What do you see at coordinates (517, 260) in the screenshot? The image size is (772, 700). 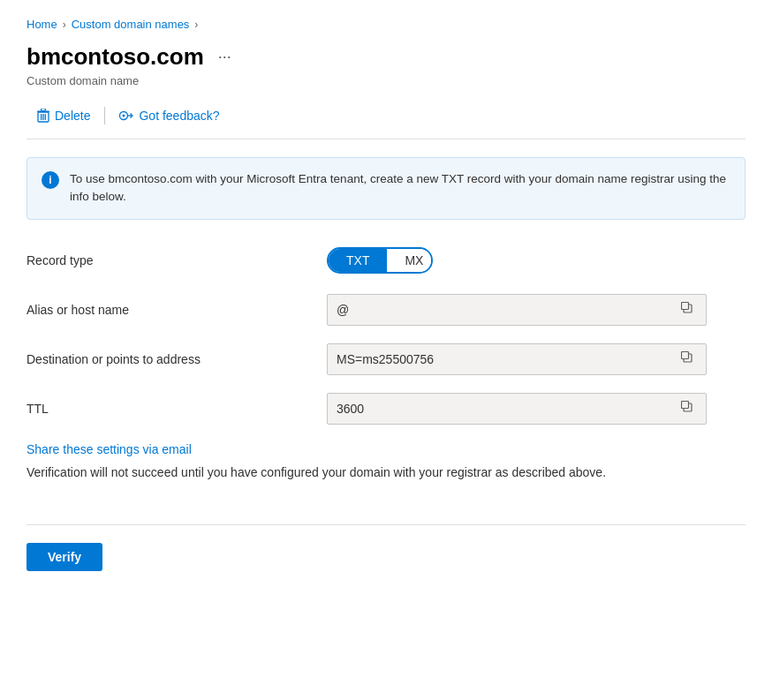 I see `record-type-toggle-area: TXT MX` at bounding box center [517, 260].